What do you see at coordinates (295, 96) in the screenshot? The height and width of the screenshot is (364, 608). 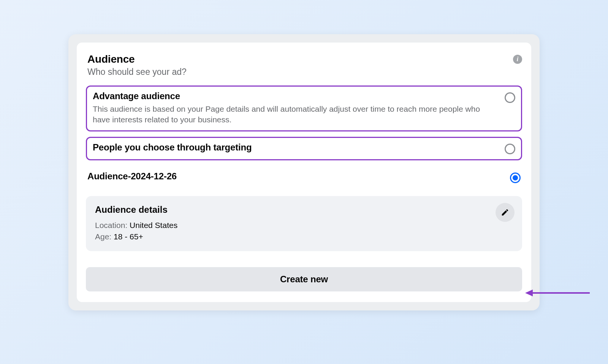 I see `option-title: Advantage audience` at bounding box center [295, 96].